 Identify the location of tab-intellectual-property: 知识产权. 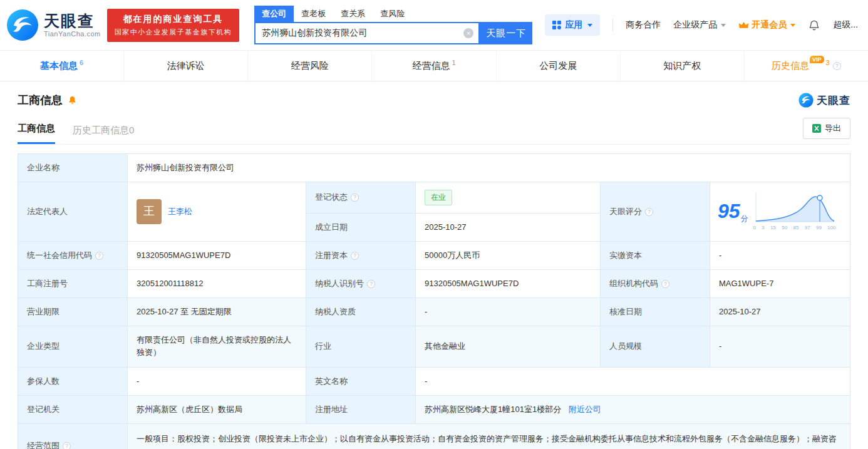
(682, 66).